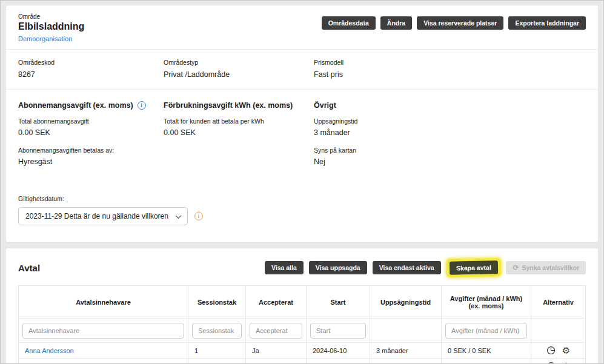 The image size is (604, 364). I want to click on filter-avtalsinnehavare-input, so click(103, 331).